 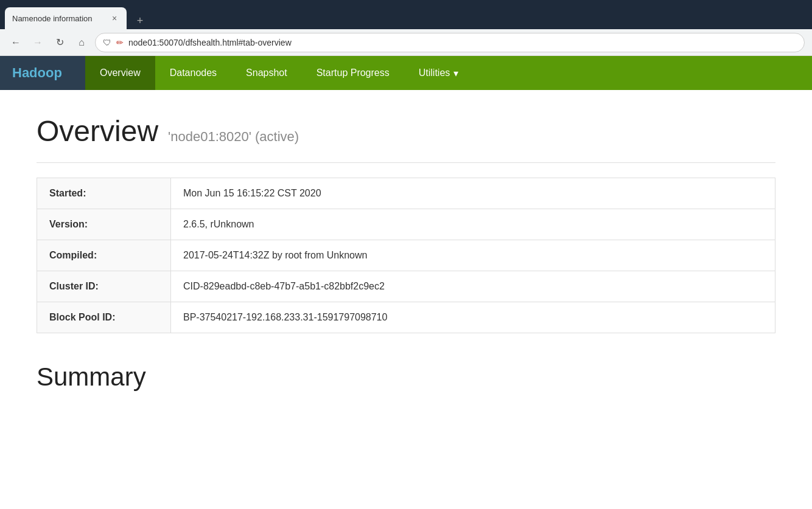 I want to click on table-row: Compiled:2017-05-24T14:32Z by root from …, so click(x=407, y=255).